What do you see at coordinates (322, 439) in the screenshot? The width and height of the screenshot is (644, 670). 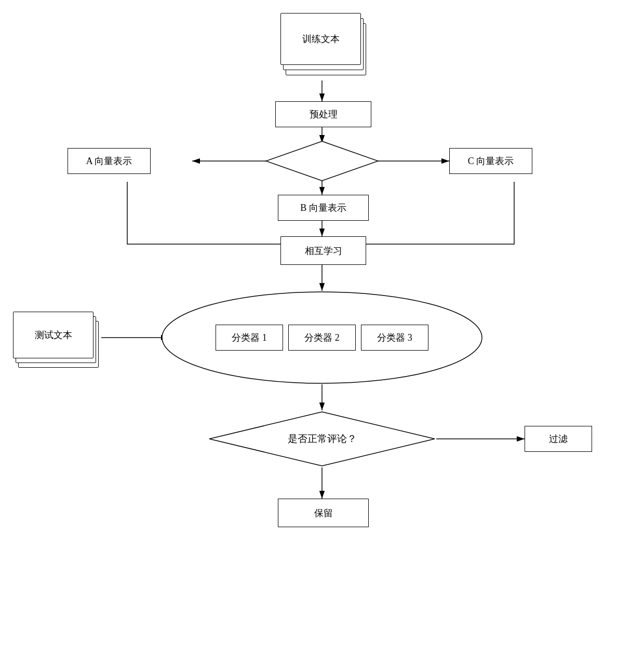 I see `decision-label: 是否正常评论？` at bounding box center [322, 439].